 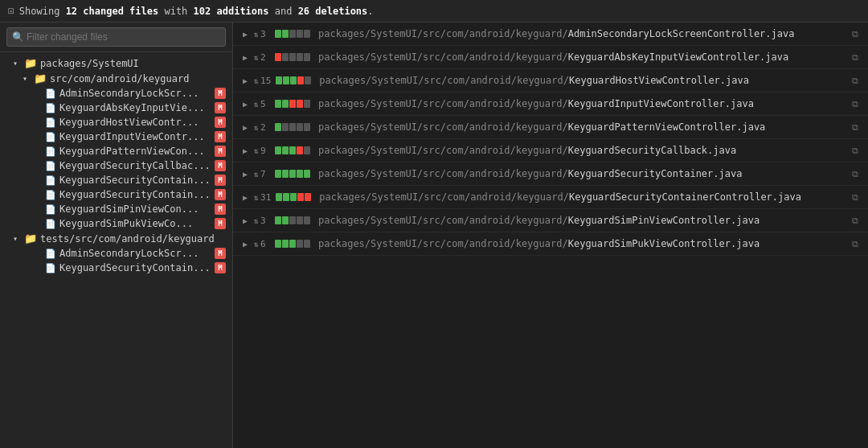 I want to click on diff-row: ▶ ⇅ 7 packages/SystemUI/src/com/android/…, so click(x=551, y=174).